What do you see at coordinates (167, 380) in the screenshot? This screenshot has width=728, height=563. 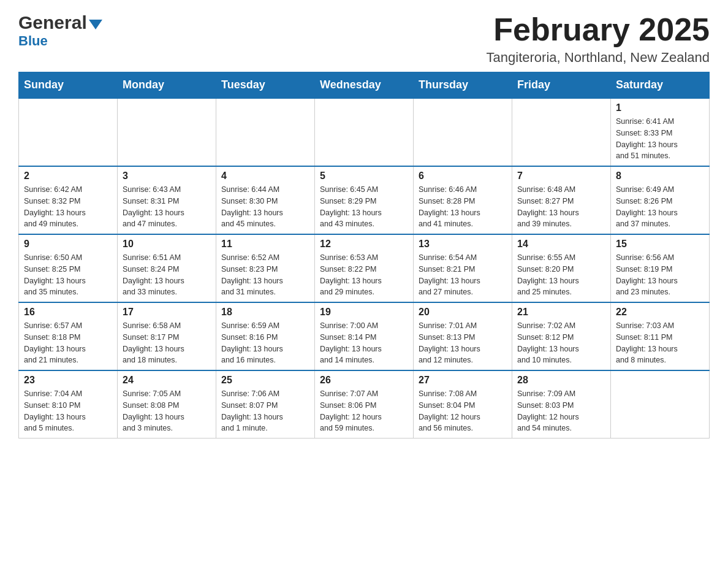 I see `day-number: 24` at bounding box center [167, 380].